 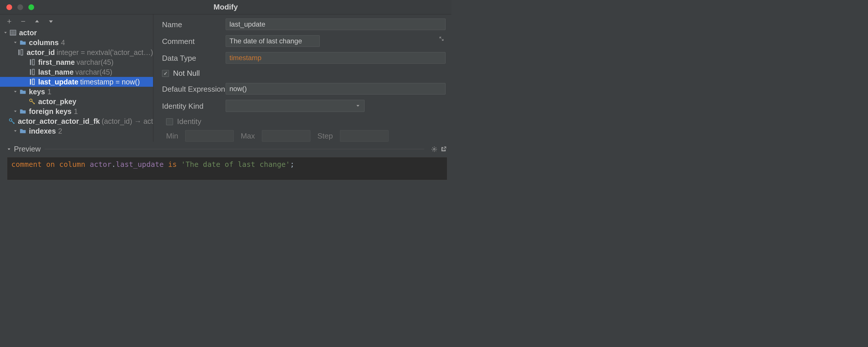 What do you see at coordinates (9, 7) in the screenshot?
I see `close-window-button` at bounding box center [9, 7].